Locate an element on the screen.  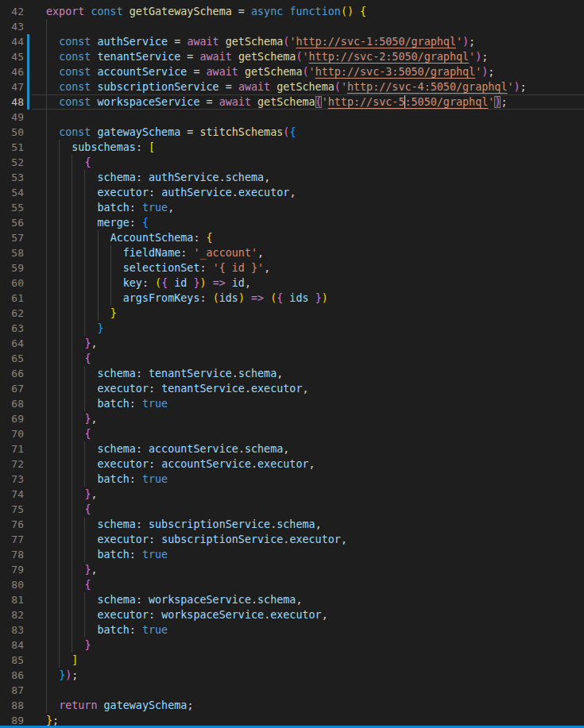
line-number: 72 is located at coordinates (12, 464).